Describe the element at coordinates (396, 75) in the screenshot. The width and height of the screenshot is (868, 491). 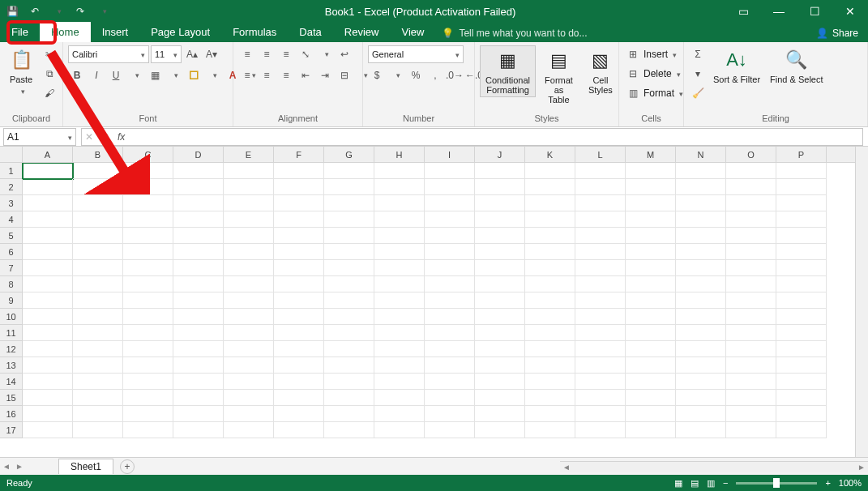
I see `accounting-dropdown-icon` at that location.